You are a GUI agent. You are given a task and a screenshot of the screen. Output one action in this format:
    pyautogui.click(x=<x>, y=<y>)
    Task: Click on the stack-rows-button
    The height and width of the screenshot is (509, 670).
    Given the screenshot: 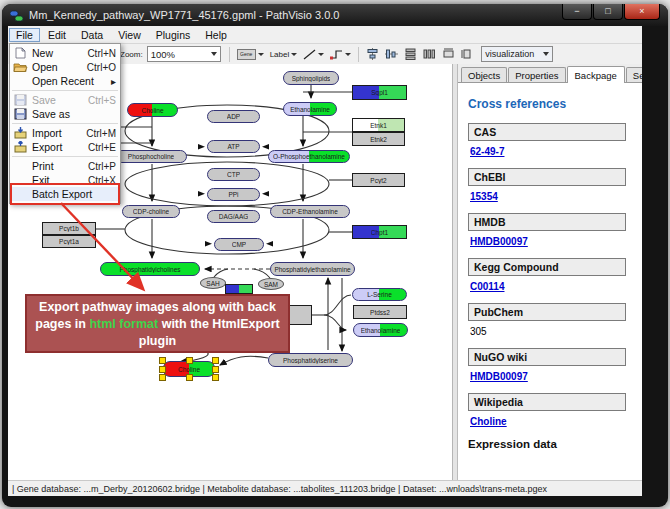 What is the action you would take?
    pyautogui.click(x=410, y=54)
    